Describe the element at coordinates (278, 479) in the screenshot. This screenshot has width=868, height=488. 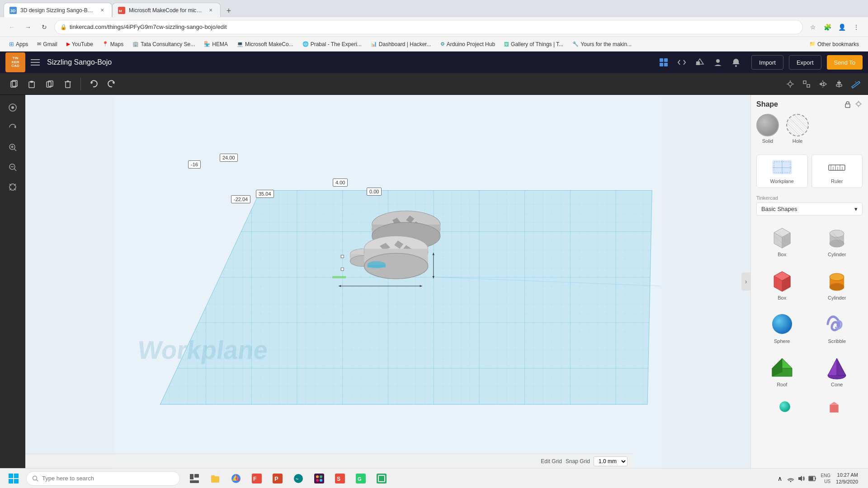
I see `powerpoint-button: P` at that location.